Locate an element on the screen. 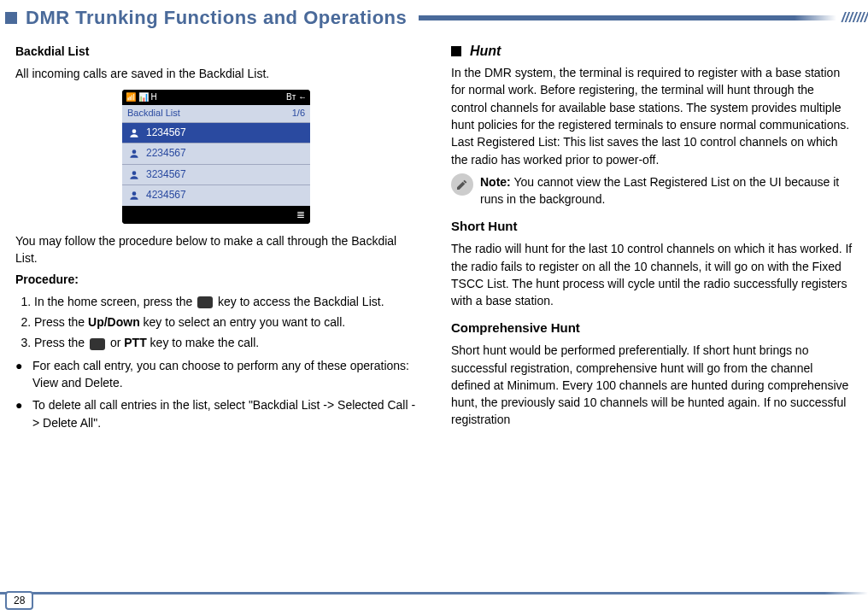  phone-screenshot: 📶 📊 H Bт ← Backdial List 1/6 1234567 223… is located at coordinates (216, 157).